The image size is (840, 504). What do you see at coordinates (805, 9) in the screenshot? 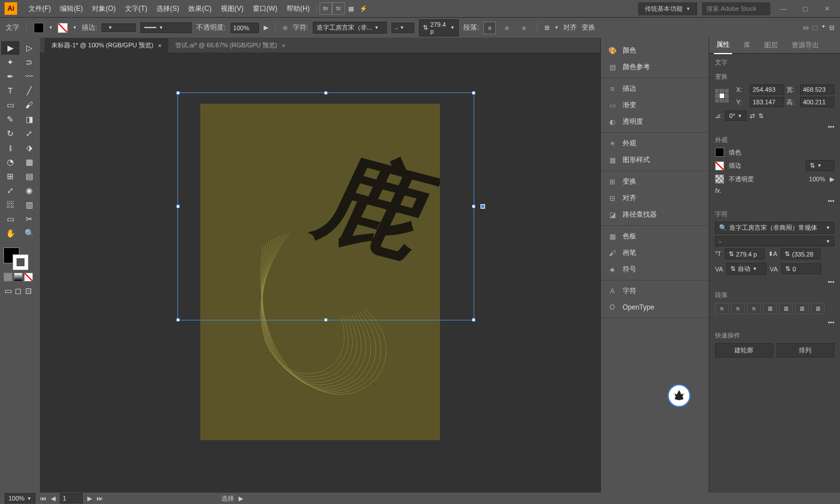
I see `maximize-icon: ▢` at bounding box center [805, 9].